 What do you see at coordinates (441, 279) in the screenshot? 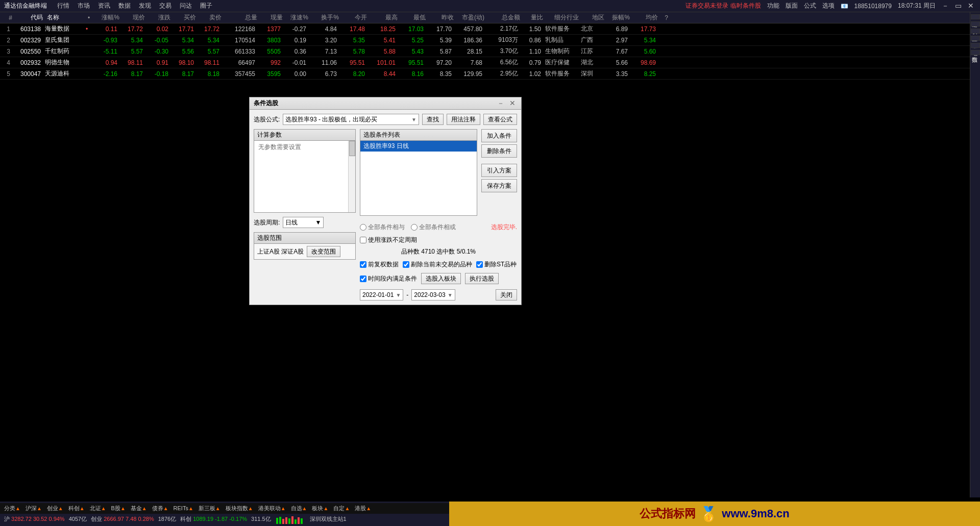
I see `select-board-button: 选股入板块` at bounding box center [441, 279].